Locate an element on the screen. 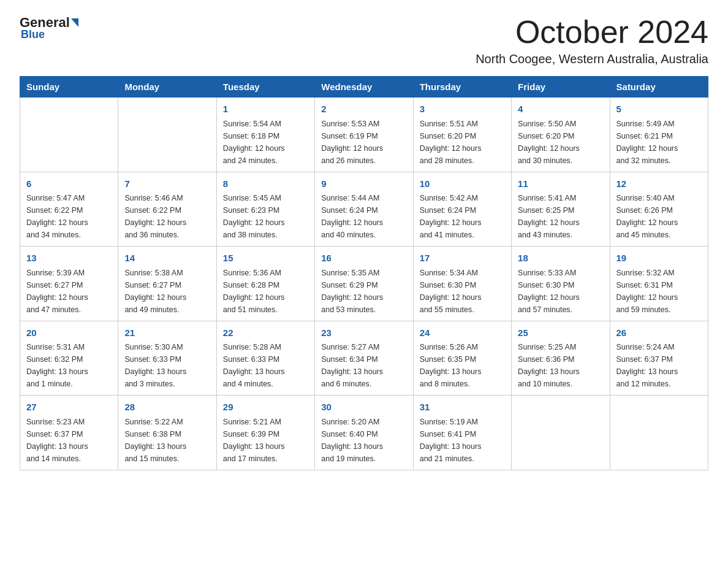  day-number: 31 is located at coordinates (462, 407).